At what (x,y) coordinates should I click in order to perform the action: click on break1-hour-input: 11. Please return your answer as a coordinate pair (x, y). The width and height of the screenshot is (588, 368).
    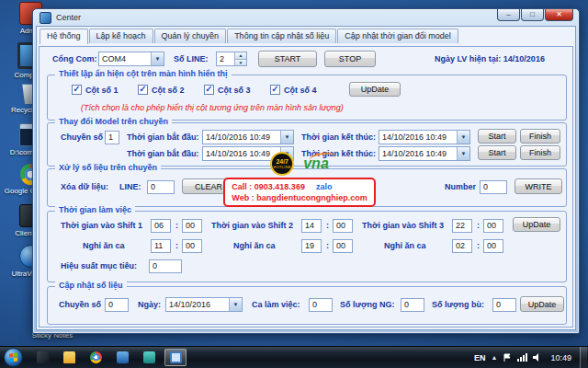
    Looking at the image, I should click on (161, 247).